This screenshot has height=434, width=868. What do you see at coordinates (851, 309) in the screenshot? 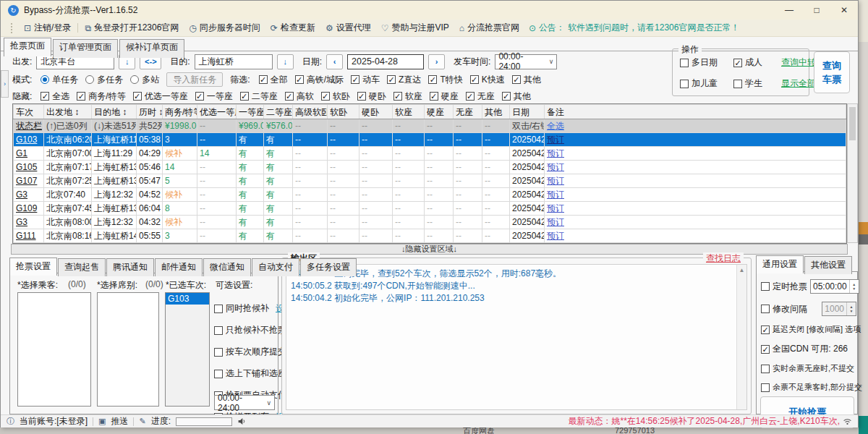
I see `spinner-arrows-icon: ▲▼` at bounding box center [851, 309].